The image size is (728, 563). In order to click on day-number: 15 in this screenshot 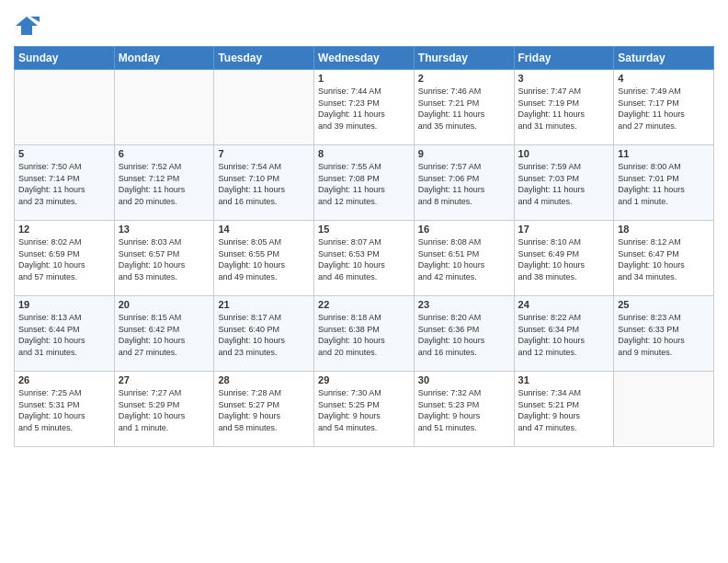, I will do `click(364, 229)`.